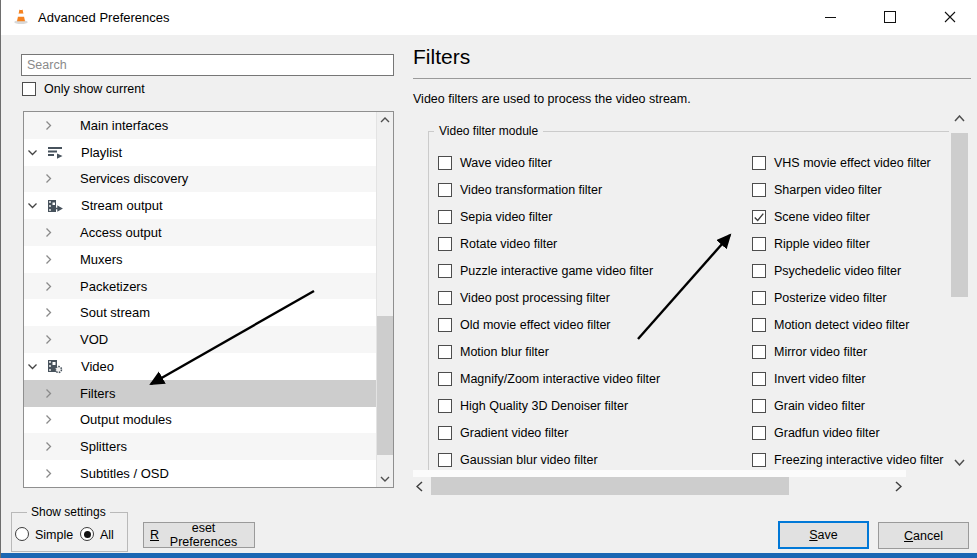 The image size is (977, 558). Describe the element at coordinates (200, 446) in the screenshot. I see `tree-item-splitters: Splitters` at that location.